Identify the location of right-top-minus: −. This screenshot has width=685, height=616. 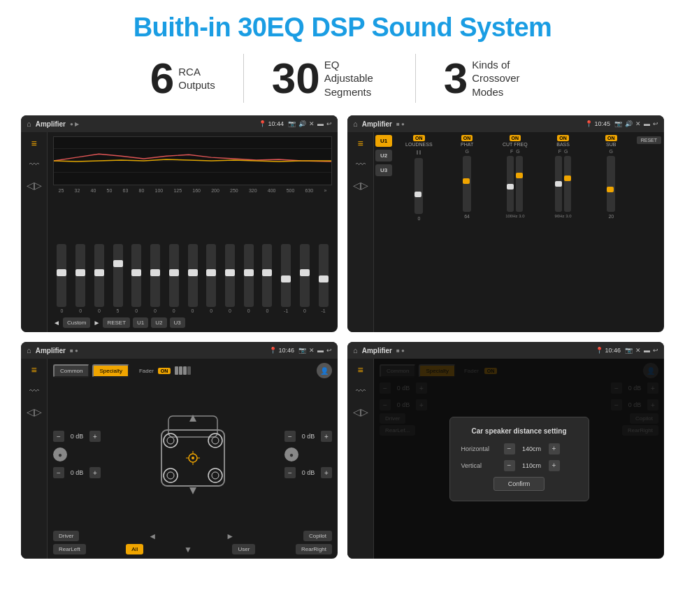
(290, 436).